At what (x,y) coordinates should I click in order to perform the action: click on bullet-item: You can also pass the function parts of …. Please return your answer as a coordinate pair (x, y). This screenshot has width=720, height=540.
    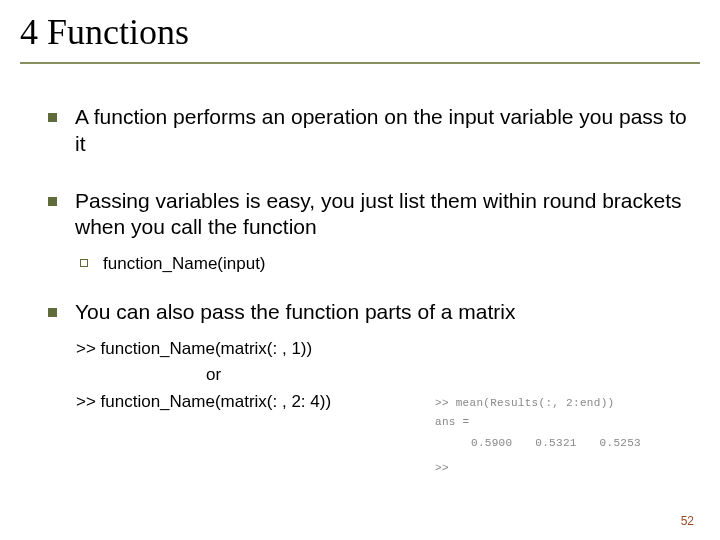
    Looking at the image, I should click on (369, 312).